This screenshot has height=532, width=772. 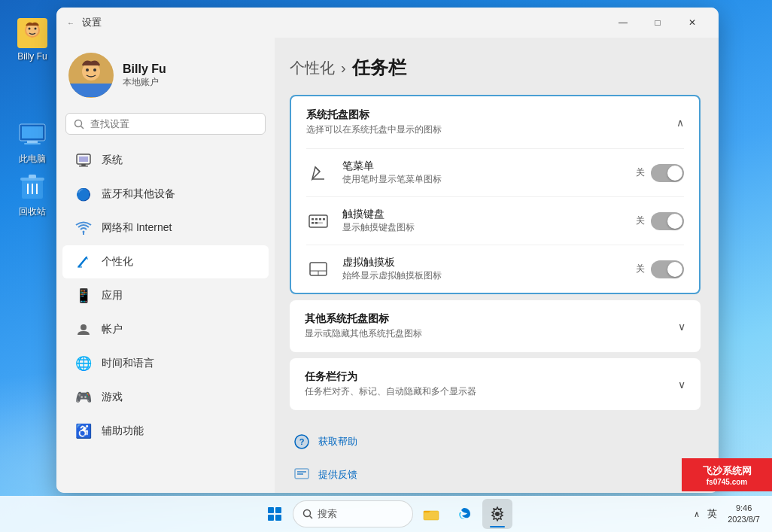 What do you see at coordinates (431, 514) in the screenshot?
I see `taskbar-fileexplorer` at bounding box center [431, 514].